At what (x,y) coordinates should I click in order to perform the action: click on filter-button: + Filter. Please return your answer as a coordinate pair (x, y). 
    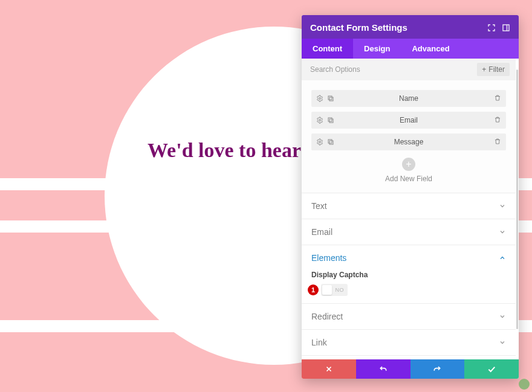
    Looking at the image, I should click on (493, 69).